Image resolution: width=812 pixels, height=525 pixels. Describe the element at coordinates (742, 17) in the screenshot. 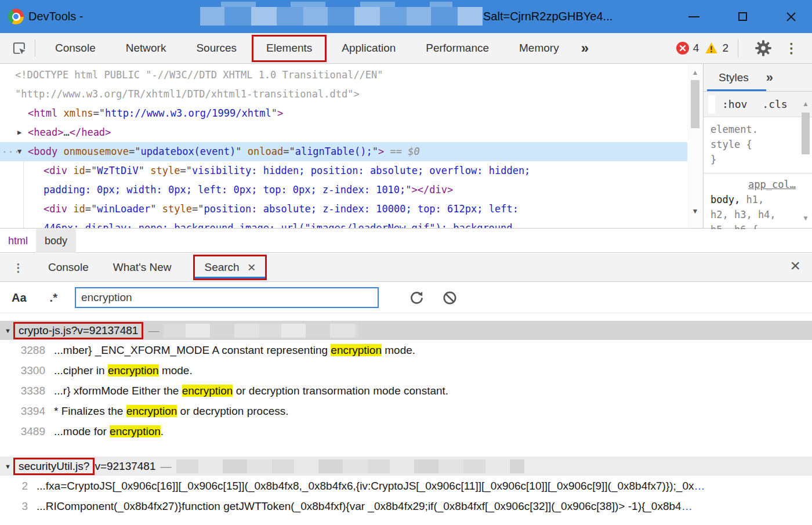

I see `maximize-icon` at that location.